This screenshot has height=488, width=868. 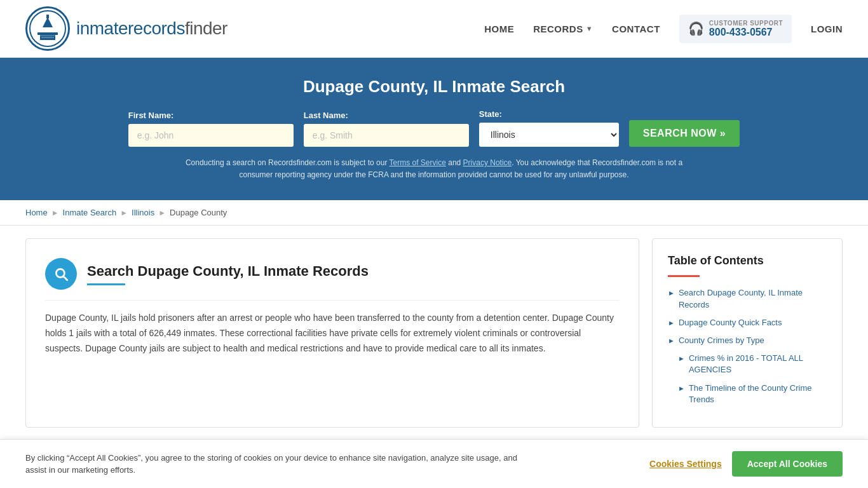 What do you see at coordinates (61, 274) in the screenshot?
I see `search-icon-circle` at bounding box center [61, 274].